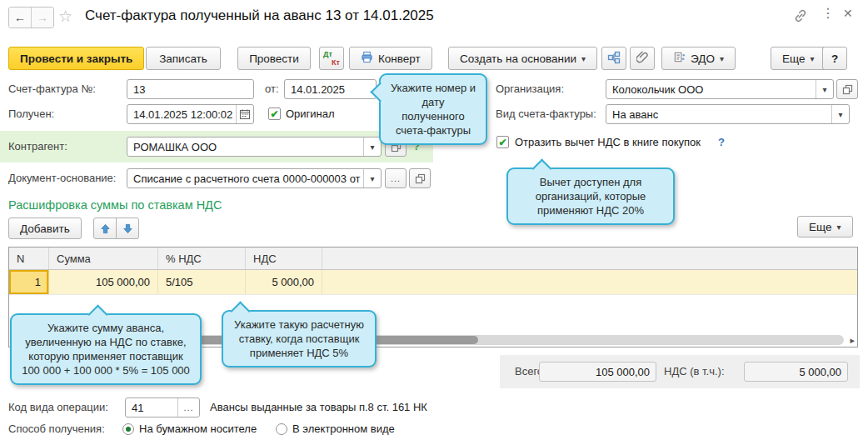 This screenshot has width=868, height=440. What do you see at coordinates (318, 408) in the screenshot?
I see `operation-code-description: Авансы выданные за товары п.8 ст. 161 НК` at bounding box center [318, 408].